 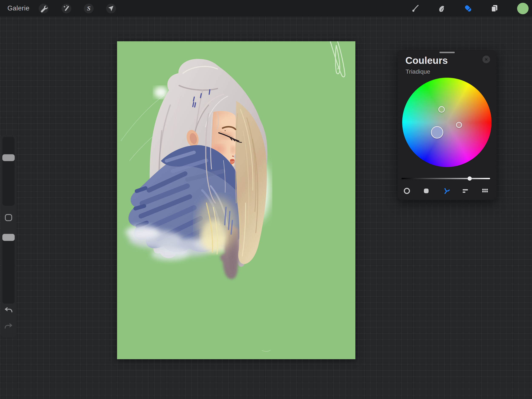 What do you see at coordinates (418, 72) in the screenshot?
I see `panel-subtitle: Triadique` at bounding box center [418, 72].